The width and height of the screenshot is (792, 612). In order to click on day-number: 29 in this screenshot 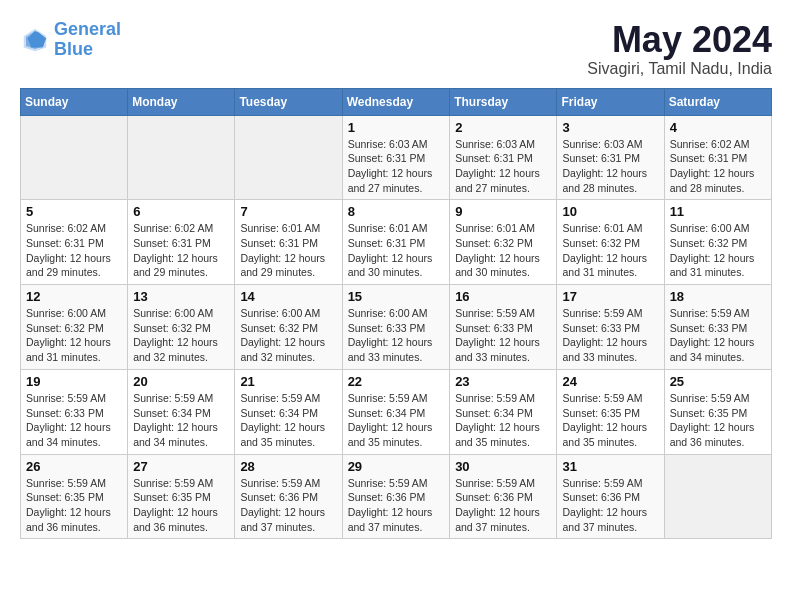, I will do `click(396, 466)`.